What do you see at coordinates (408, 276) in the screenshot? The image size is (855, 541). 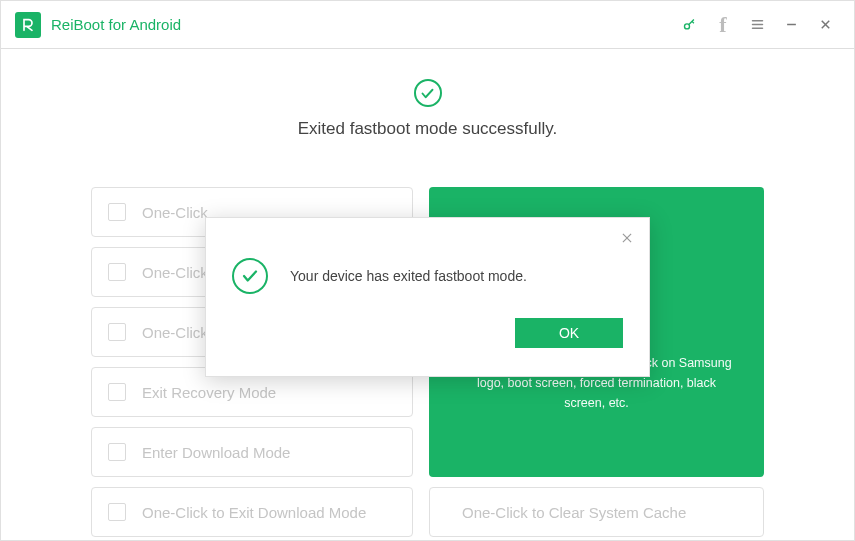 I see `dialog-message: Your device has exited fastboot mode.` at bounding box center [408, 276].